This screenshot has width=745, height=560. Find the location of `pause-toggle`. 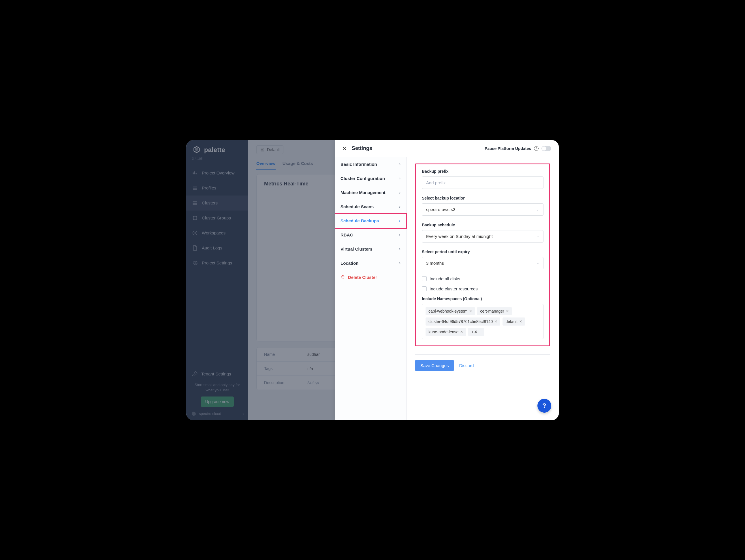

pause-toggle is located at coordinates (546, 148).